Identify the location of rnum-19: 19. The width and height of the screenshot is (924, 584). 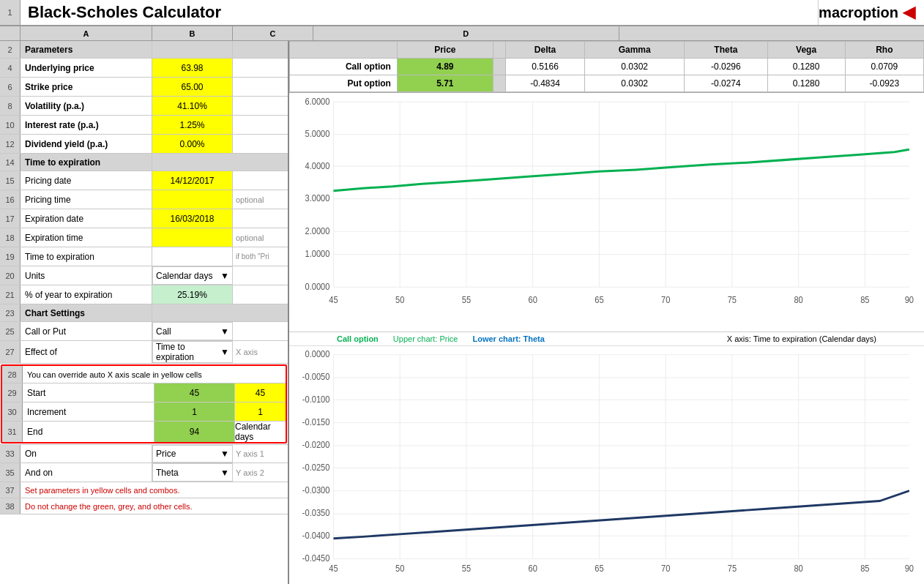
(10, 256).